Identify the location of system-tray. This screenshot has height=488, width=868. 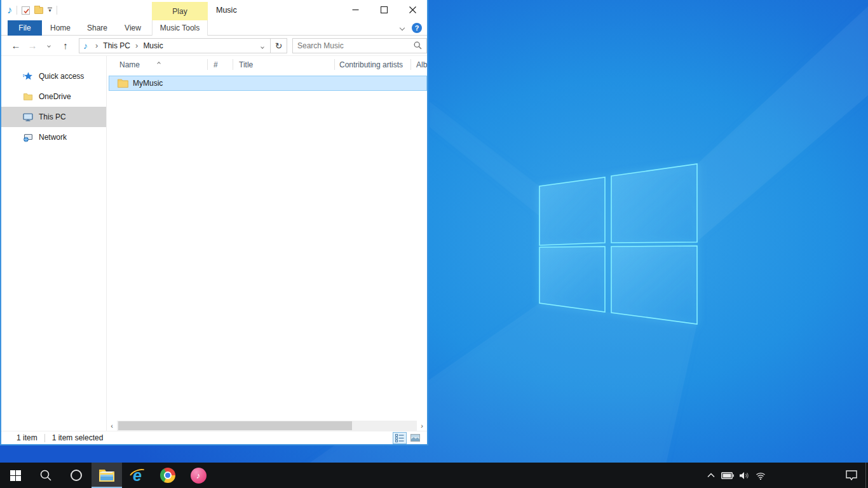
(785, 475).